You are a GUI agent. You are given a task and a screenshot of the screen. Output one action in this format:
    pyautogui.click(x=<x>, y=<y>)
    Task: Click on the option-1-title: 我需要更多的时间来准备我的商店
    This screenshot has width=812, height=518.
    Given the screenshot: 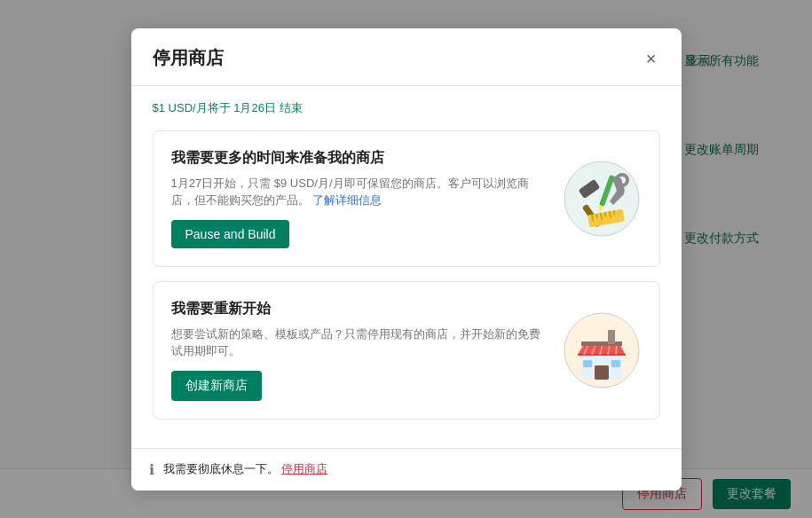 What is the action you would take?
    pyautogui.click(x=359, y=158)
    